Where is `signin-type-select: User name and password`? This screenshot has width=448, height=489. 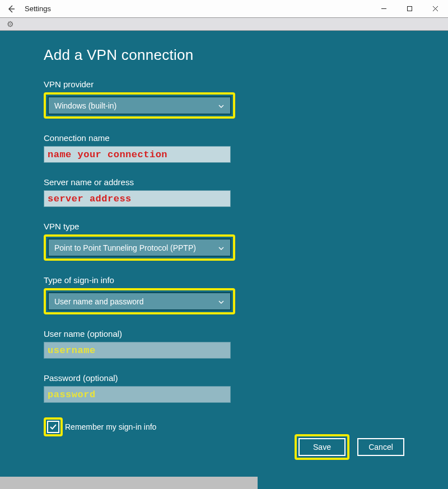
signin-type-select: User name and password is located at coordinates (139, 301).